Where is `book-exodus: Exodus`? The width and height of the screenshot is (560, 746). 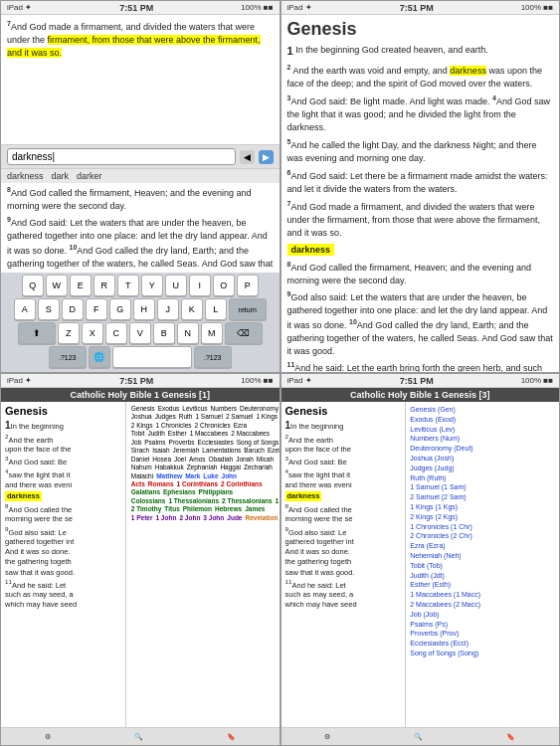 book-exodus: Exodus is located at coordinates (169, 409).